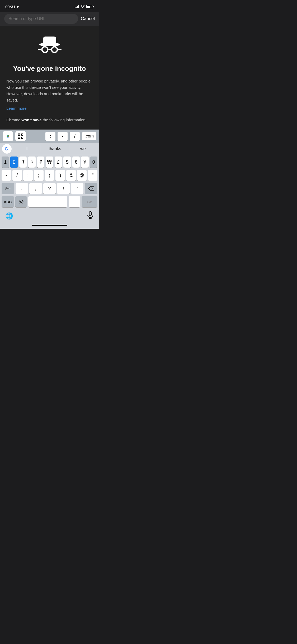 The height and width of the screenshot is (644, 297). I want to click on key-at: @, so click(82, 175).